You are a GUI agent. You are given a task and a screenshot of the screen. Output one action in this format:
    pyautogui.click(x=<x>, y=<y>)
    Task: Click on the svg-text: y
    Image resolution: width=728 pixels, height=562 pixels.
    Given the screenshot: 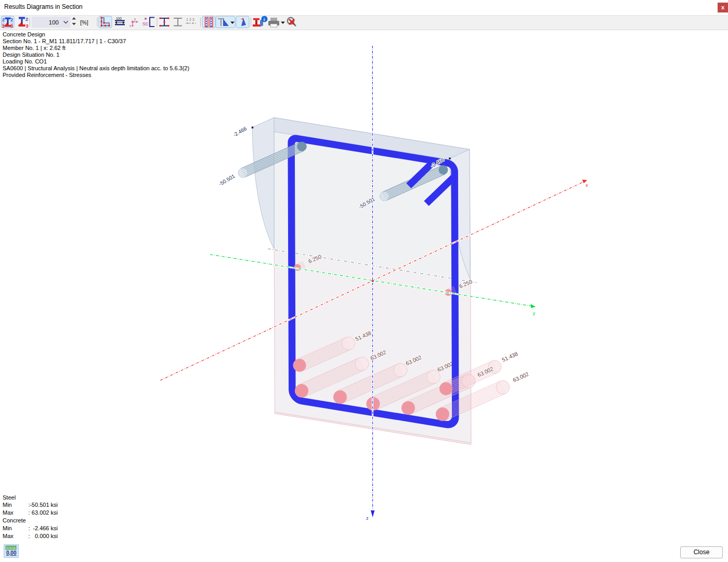 What is the action you would take?
    pyautogui.click(x=535, y=313)
    